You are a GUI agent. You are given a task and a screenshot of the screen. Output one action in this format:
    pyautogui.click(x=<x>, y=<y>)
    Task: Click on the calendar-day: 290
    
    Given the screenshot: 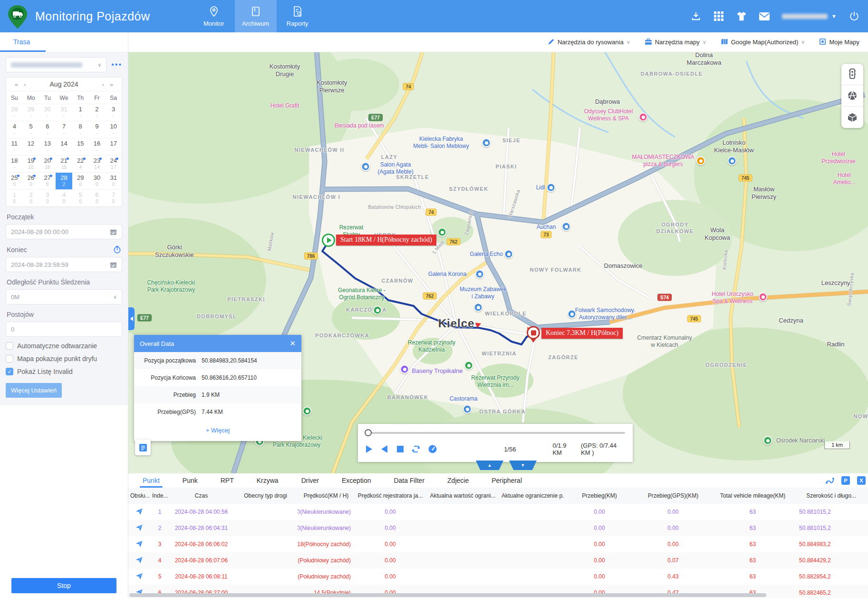 What is the action you would take?
    pyautogui.click(x=81, y=181)
    